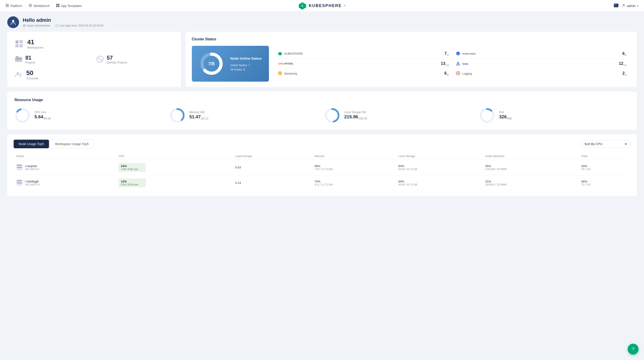 Image resolution: width=644 pixels, height=360 pixels. Describe the element at coordinates (354, 168) in the screenshot. I see `memory-cell: 68% 7.93 / 11.73 GiB` at that location.